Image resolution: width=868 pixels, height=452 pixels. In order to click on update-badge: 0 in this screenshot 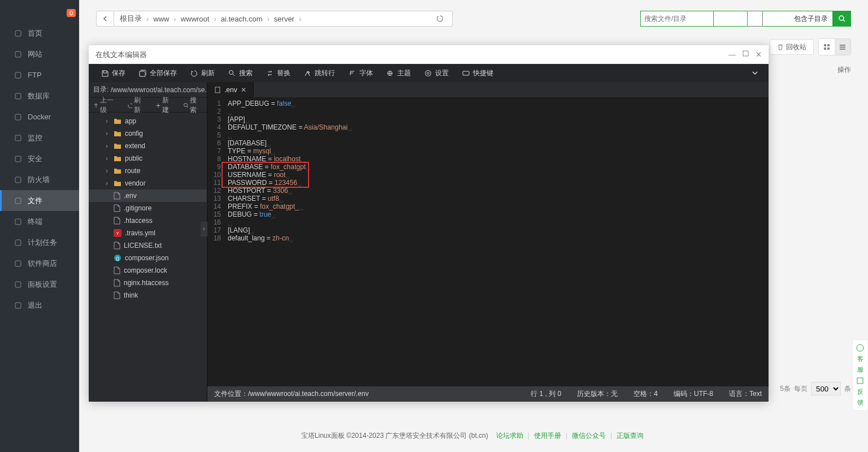, I will do `click(71, 13)`.